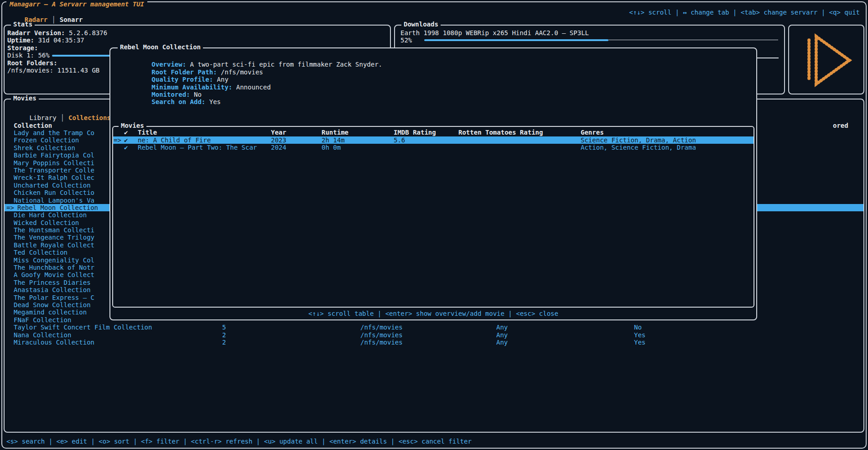 The height and width of the screenshot is (450, 868). What do you see at coordinates (171, 94) in the screenshot?
I see `detail-field-label: Monitored:` at bounding box center [171, 94].